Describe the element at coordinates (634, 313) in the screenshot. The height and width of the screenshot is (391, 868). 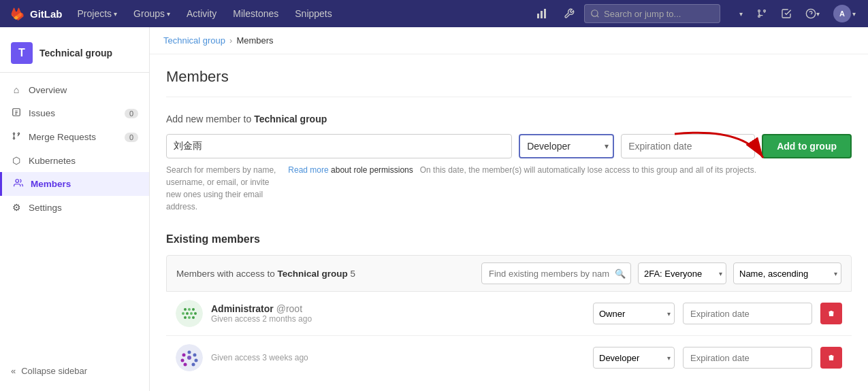
I see `member-role-select: Guest Reporter Developer Master Owner ▾` at that location.